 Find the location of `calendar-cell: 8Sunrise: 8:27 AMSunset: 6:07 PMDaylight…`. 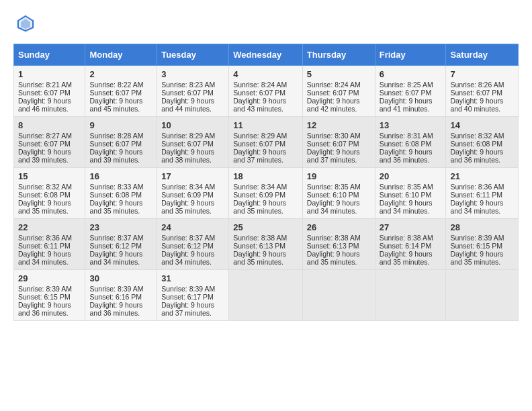

calendar-cell: 8Sunrise: 8:27 AMSunset: 6:07 PMDaylight… is located at coordinates (50, 142).